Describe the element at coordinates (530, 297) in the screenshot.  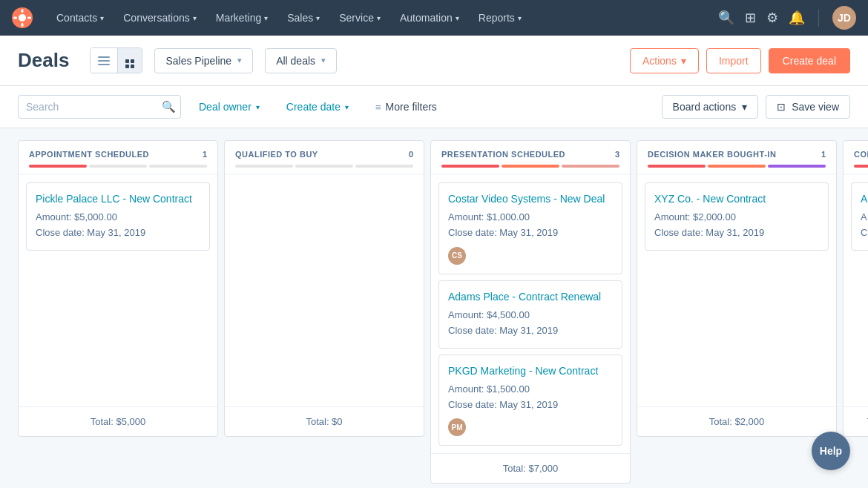
I see `deal-title: Adams Place - Contract Renewal` at that location.